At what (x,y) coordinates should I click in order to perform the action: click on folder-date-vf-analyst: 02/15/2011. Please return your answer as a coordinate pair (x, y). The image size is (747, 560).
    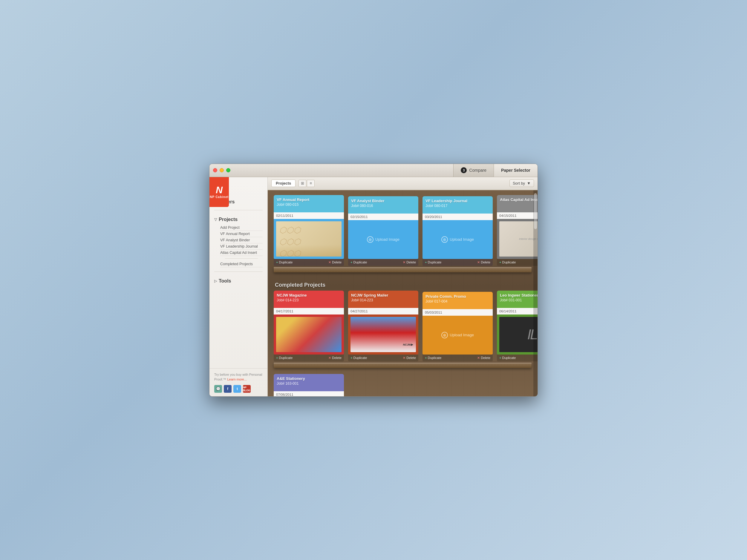
    Looking at the image, I should click on (359, 217).